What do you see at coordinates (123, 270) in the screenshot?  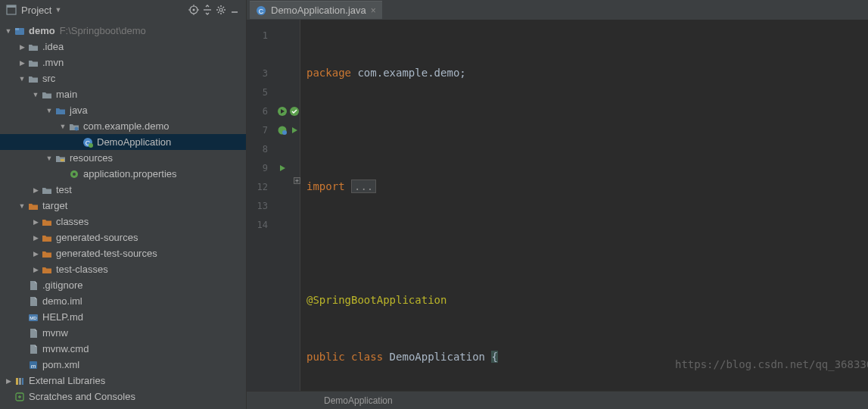 I see `tree-item-test-classes: ▶test-classes` at bounding box center [123, 270].